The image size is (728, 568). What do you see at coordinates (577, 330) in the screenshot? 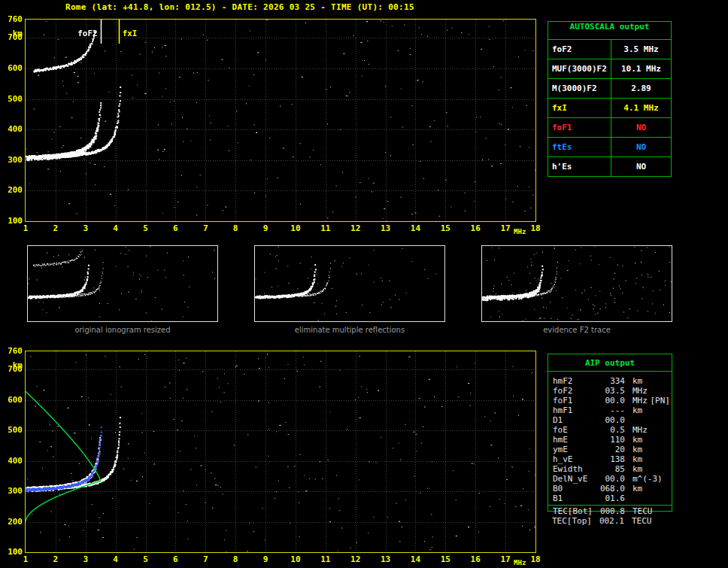
I see `thumbnail-caption-3: evidence F2 trace` at bounding box center [577, 330].